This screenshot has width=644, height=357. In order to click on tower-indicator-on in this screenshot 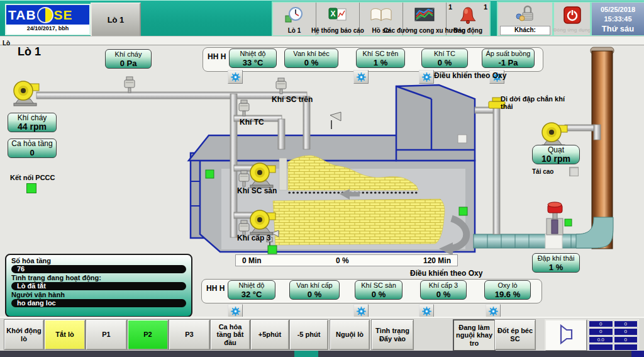, I will do `click(463, 212)`.